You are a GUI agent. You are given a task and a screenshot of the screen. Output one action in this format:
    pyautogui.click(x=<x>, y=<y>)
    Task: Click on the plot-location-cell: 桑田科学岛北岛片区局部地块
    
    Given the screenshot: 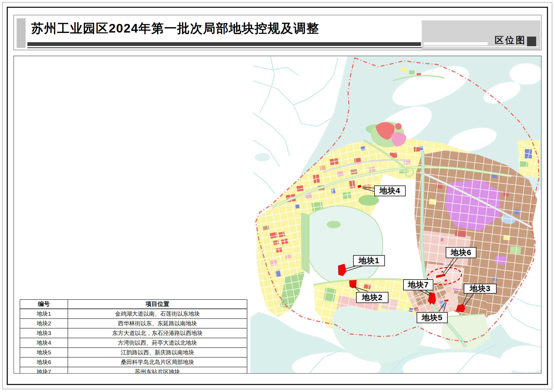 What is the action you would take?
    pyautogui.click(x=157, y=362)
    